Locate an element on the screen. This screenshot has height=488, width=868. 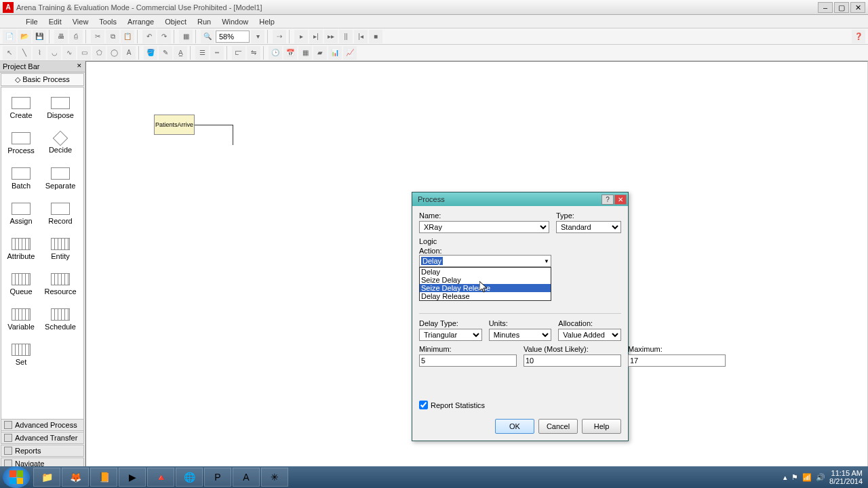
taskbar-arena-icon: A is located at coordinates (246, 477).